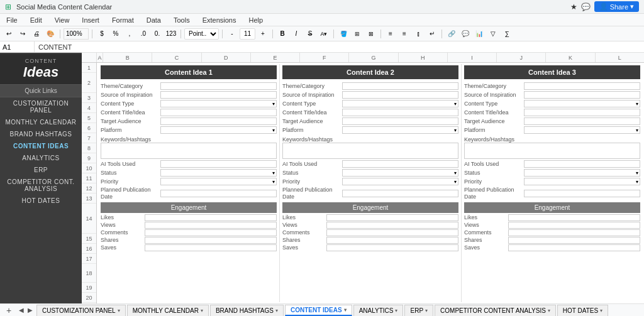 The image size is (644, 316). What do you see at coordinates (248, 34) in the screenshot?
I see `font-size-input: 11` at bounding box center [248, 34].